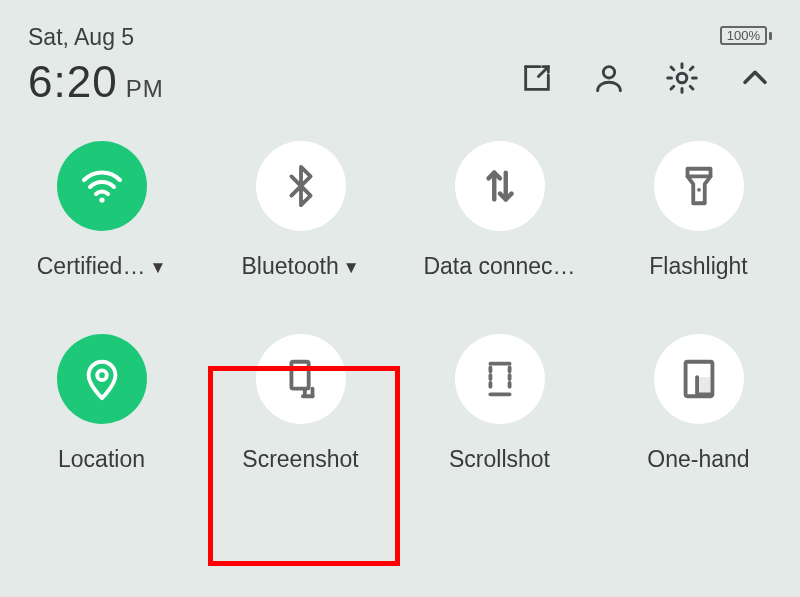 Image resolution: width=800 pixels, height=597 pixels. I want to click on tile-label: Certified…, so click(92, 266).